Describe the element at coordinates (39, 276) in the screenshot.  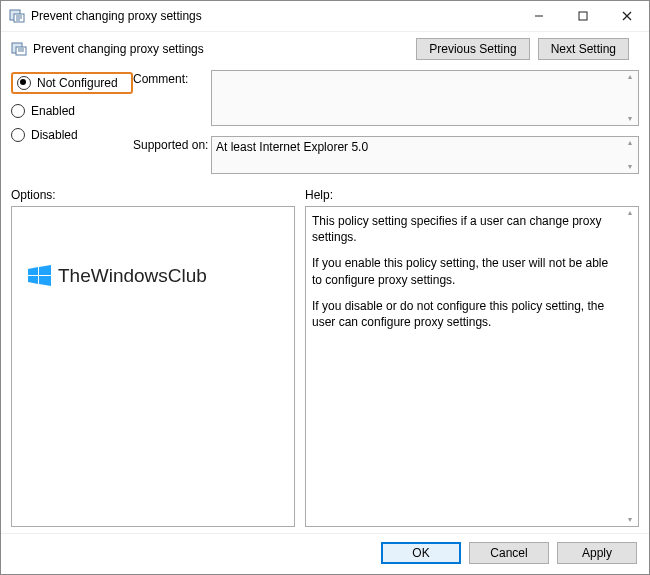
I see `windows-logo-icon` at that location.